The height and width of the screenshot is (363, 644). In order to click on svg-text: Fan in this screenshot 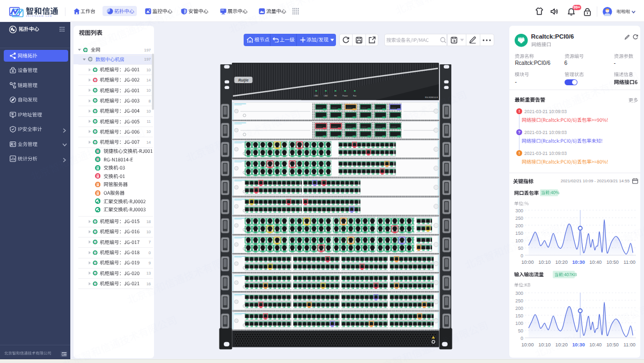, I will do `click(355, 96)`.